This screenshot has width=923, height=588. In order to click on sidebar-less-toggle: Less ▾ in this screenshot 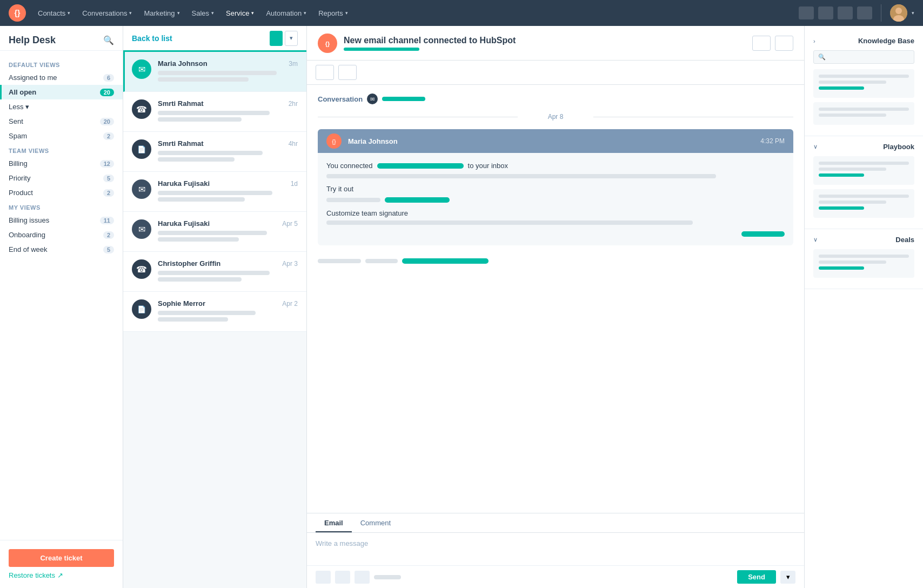, I will do `click(62, 107)`.